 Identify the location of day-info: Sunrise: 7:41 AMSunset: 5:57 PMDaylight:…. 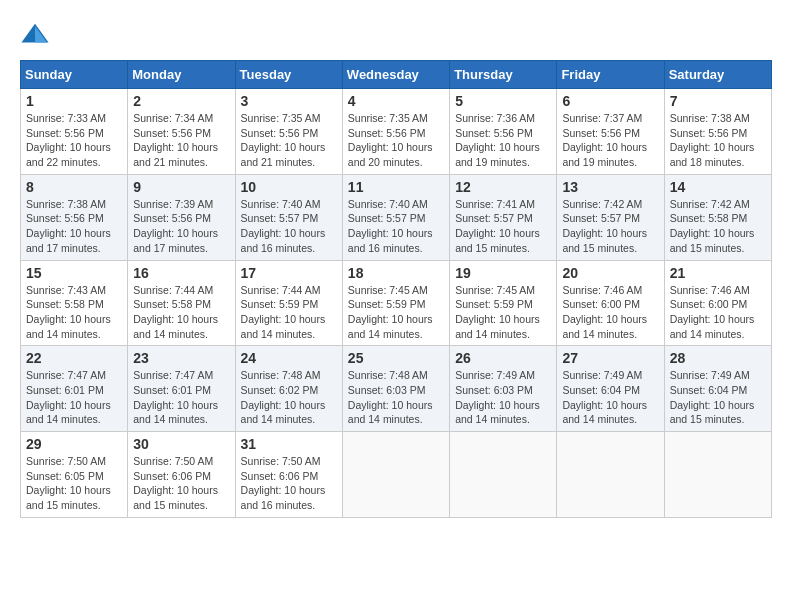
(503, 226).